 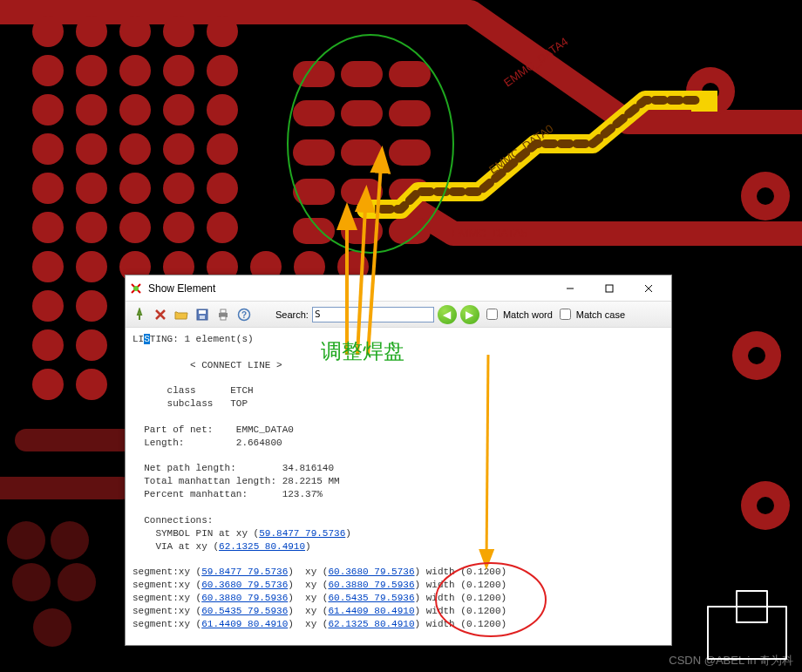 I want to click on maximize-button, so click(x=608, y=288).